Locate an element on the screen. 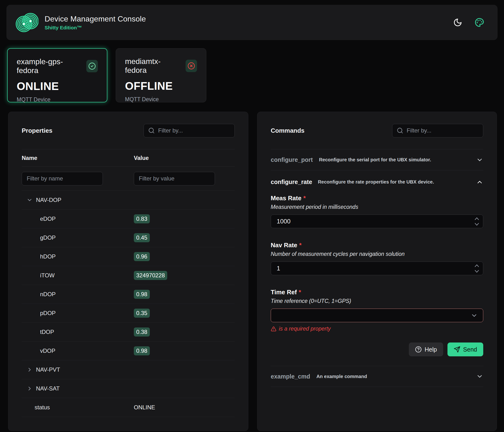 The image size is (504, 432). x-circle-icon is located at coordinates (191, 66).